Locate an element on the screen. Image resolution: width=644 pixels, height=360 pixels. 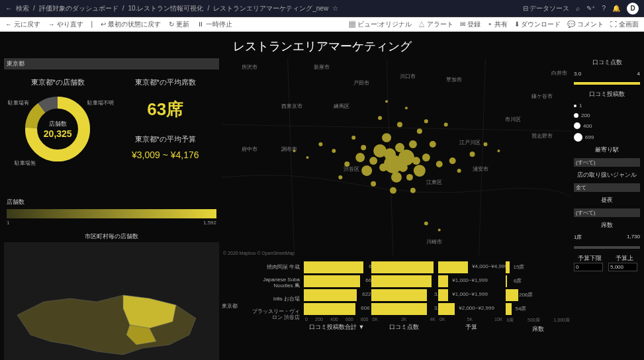
edit-icon: ✎⁺ is located at coordinates (590, 8).